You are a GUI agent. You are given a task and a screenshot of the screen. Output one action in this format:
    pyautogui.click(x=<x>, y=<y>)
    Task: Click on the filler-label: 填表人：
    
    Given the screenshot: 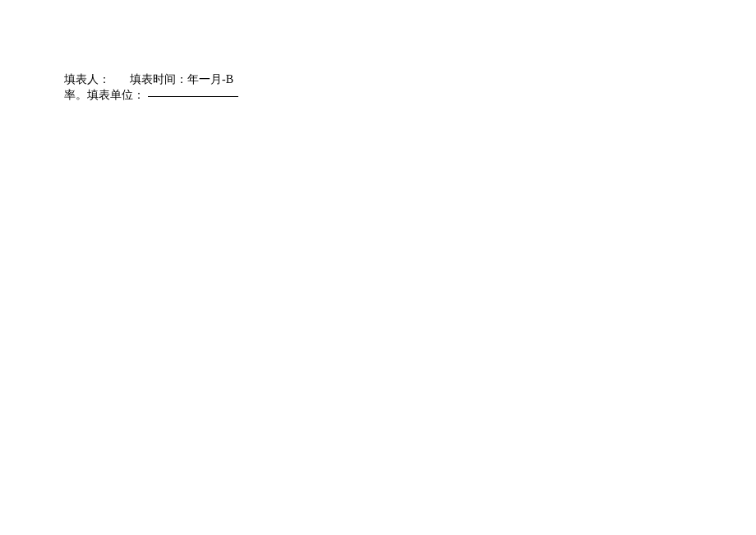 What is the action you would take?
    pyautogui.click(x=87, y=79)
    